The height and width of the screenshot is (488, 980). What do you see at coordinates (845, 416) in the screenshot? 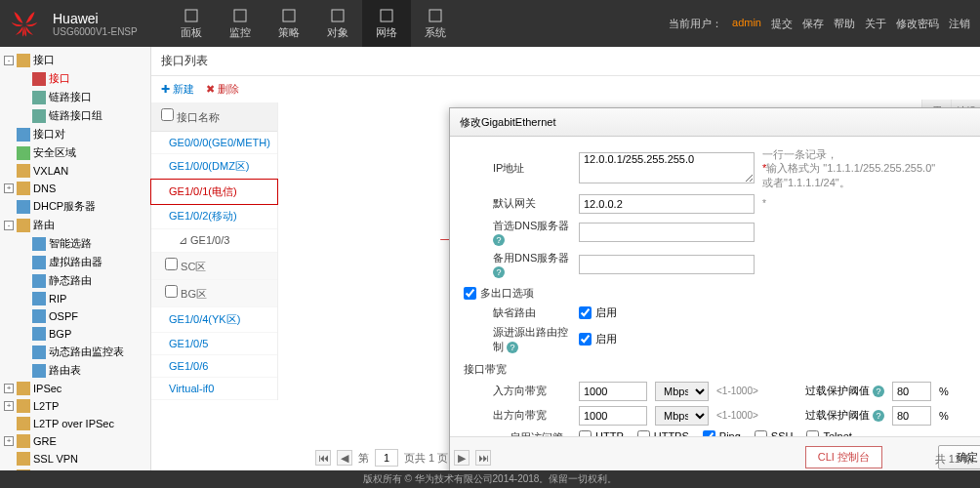
I see `label-out-thresh: 过载保护阈值 ?` at bounding box center [845, 416].